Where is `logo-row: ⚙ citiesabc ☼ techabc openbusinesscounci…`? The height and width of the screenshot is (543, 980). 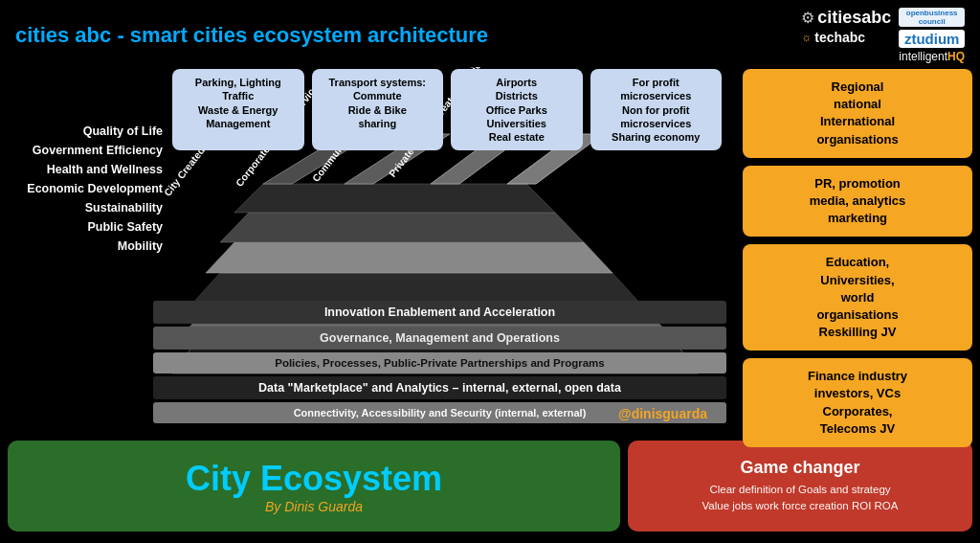
logo-row: ⚙ citiesabc ☼ techabc openbusinesscounci… is located at coordinates (882, 35).